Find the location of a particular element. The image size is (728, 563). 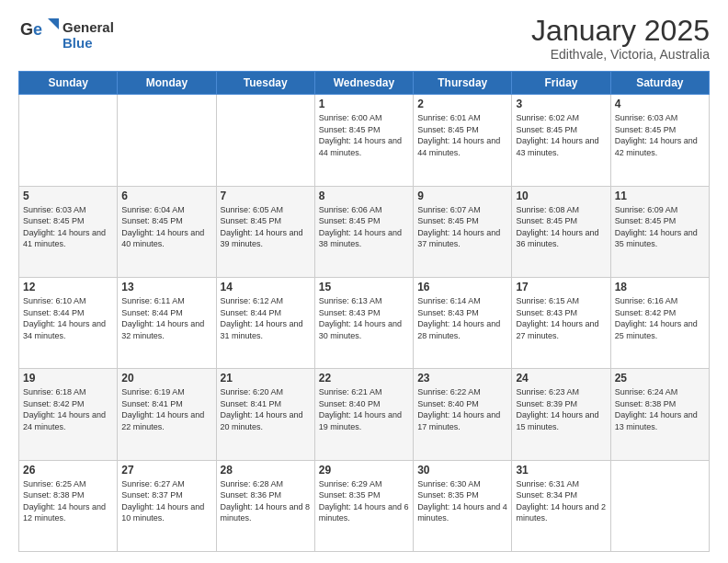

day-sunrise: Sunrise: 6:15 AM is located at coordinates (548, 301).